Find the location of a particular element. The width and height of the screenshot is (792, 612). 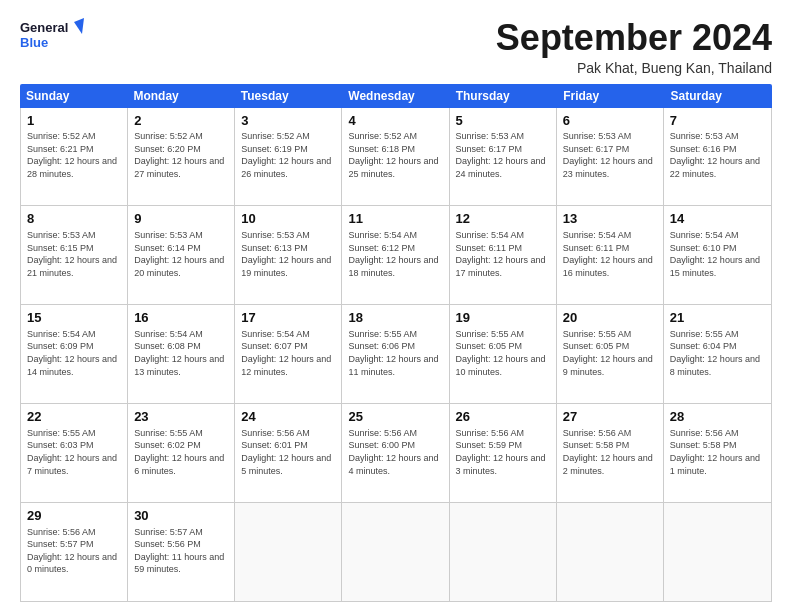

cal-cell: 10Sunrise: 5:53 AM Sunset: 6:13 PM Dayli… is located at coordinates (288, 255).